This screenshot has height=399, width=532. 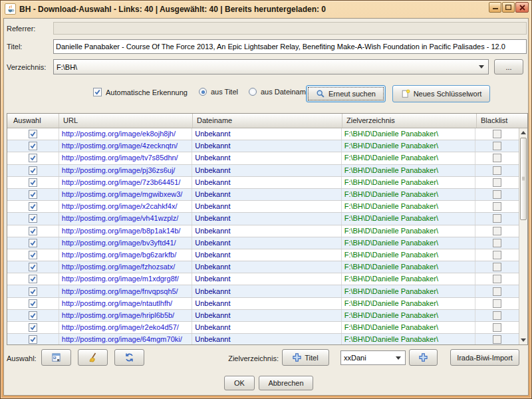 I want to click on column-header-dateiname: Dateiname, so click(x=267, y=121).